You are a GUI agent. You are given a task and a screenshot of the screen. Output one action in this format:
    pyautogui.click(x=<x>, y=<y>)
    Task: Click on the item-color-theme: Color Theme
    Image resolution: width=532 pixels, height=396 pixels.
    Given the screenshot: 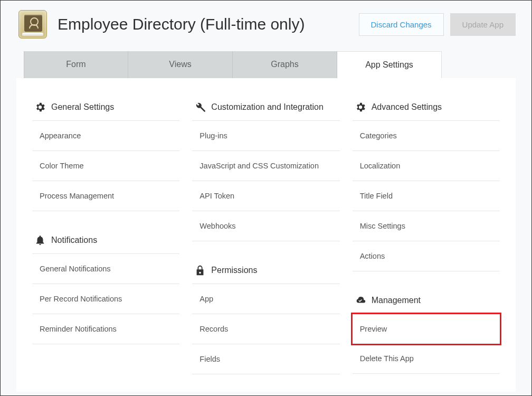 What is the action you would take?
    pyautogui.click(x=106, y=166)
    